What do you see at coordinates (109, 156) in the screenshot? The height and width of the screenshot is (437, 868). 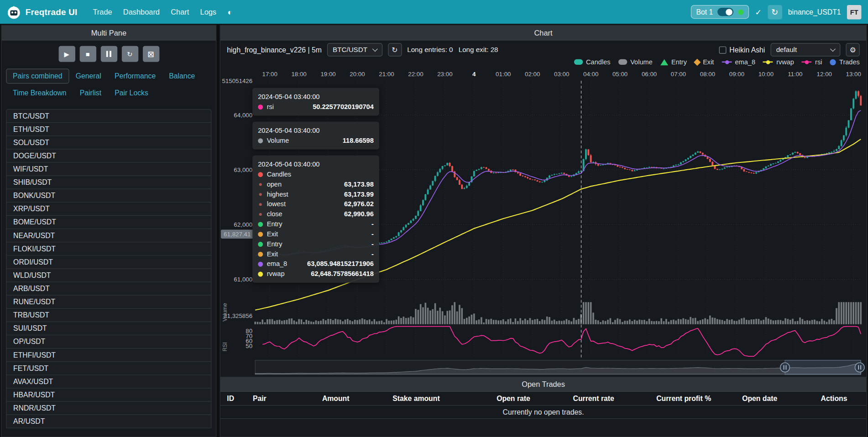 I see `pair-item: DOGE/USDT` at bounding box center [109, 156].